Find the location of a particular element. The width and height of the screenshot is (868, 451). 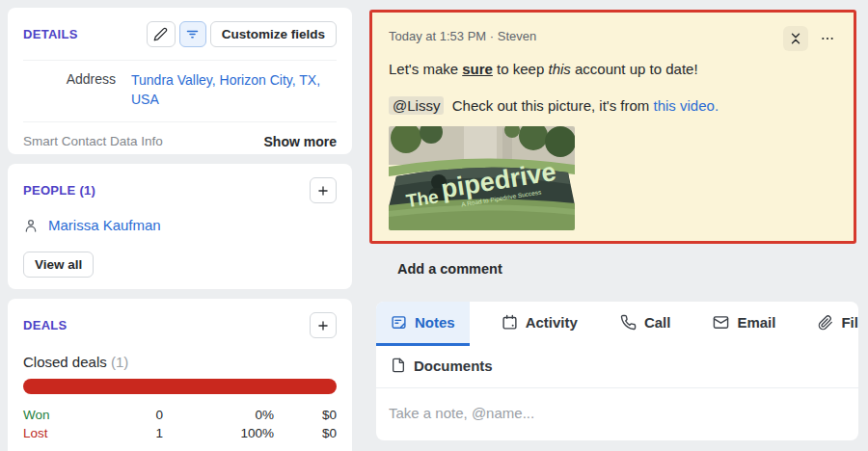

phone-icon is located at coordinates (629, 322).